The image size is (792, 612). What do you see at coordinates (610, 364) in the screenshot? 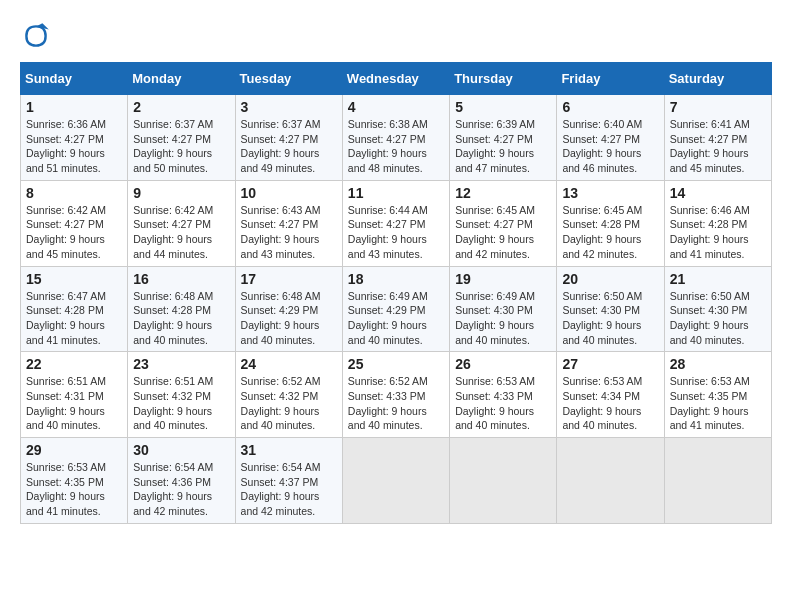
I see `day-number: 27` at bounding box center [610, 364].